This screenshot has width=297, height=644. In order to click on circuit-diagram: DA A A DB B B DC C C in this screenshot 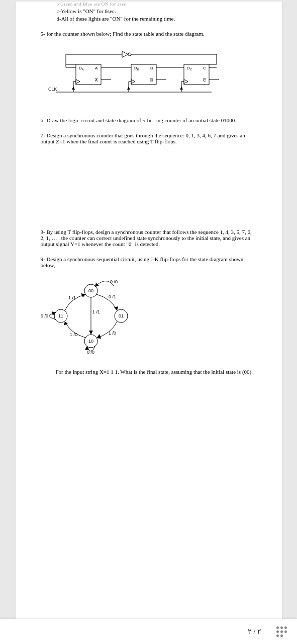, I will do `click(149, 75)`.